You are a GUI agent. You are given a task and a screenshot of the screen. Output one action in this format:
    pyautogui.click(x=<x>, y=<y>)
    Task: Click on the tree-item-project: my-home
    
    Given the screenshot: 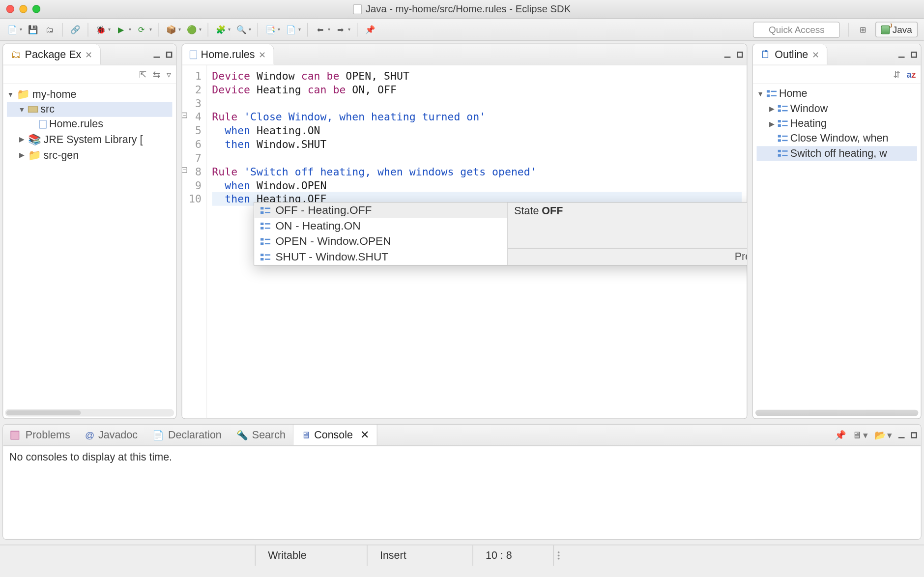 What is the action you would take?
    pyautogui.click(x=55, y=94)
    